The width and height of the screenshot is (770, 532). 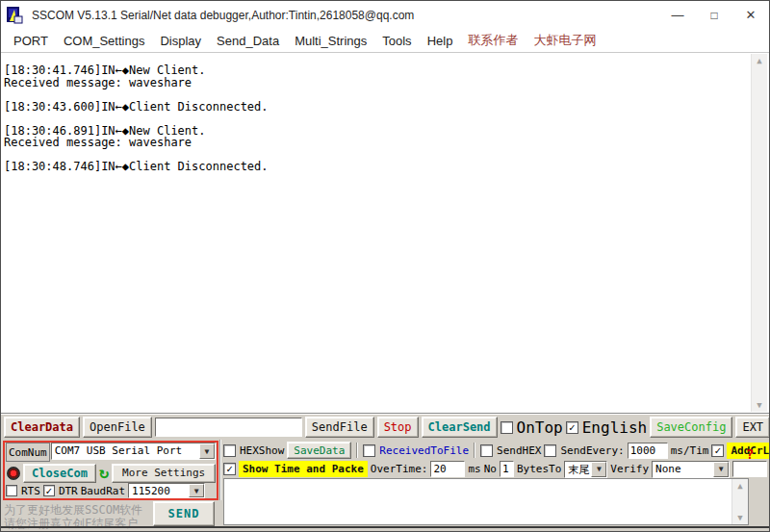 What do you see at coordinates (133, 451) in the screenshot?
I see `com-port-select: COM7 USB Serial Port ▼` at bounding box center [133, 451].